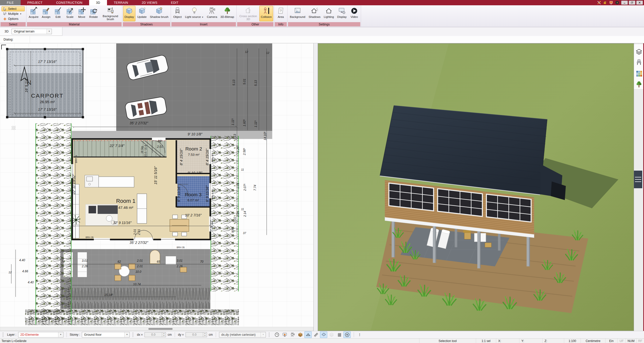  I want to click on dx-stepper: ▲▼, so click(164, 335).